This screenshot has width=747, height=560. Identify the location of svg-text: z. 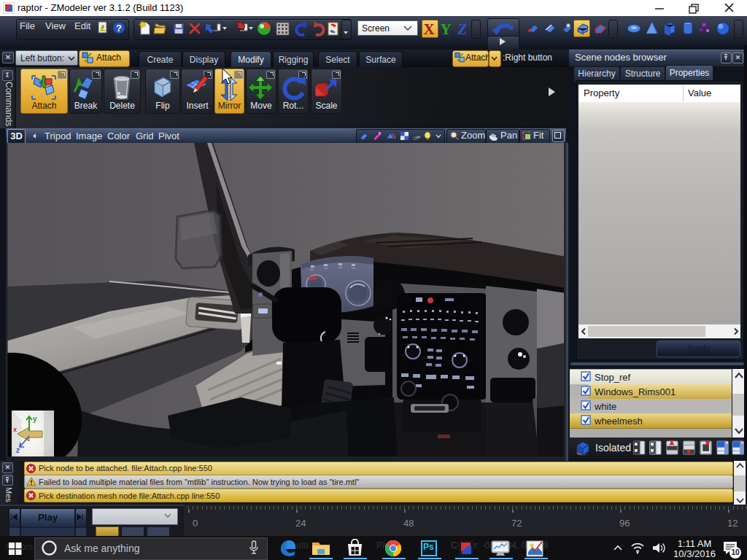
(18, 451).